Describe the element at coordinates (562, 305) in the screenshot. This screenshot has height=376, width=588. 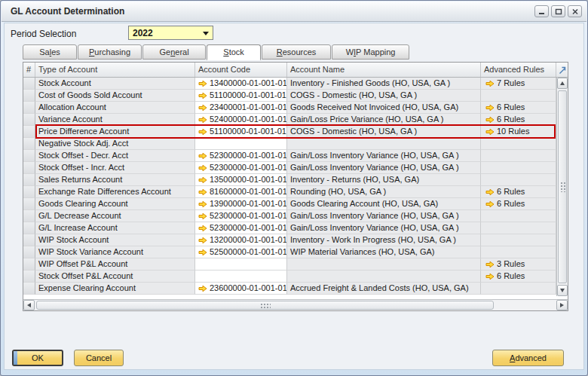
I see `scroll-right-button` at that location.